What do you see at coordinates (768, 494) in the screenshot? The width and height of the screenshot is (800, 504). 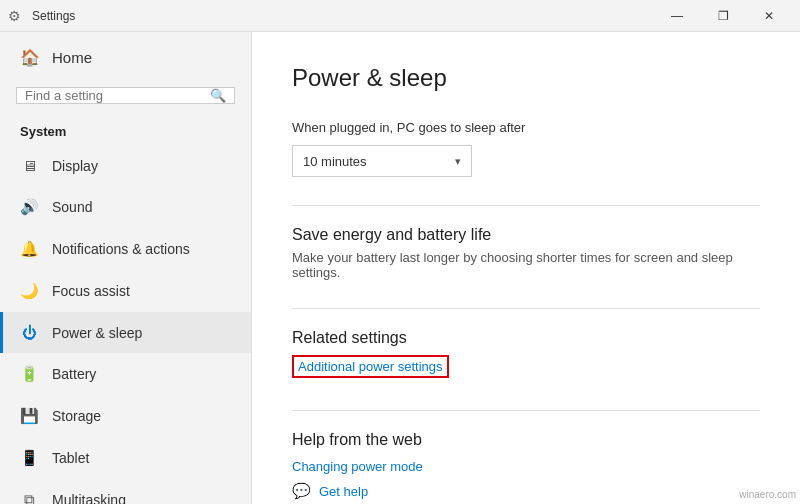 I see `watermark: winaero.com` at bounding box center [768, 494].